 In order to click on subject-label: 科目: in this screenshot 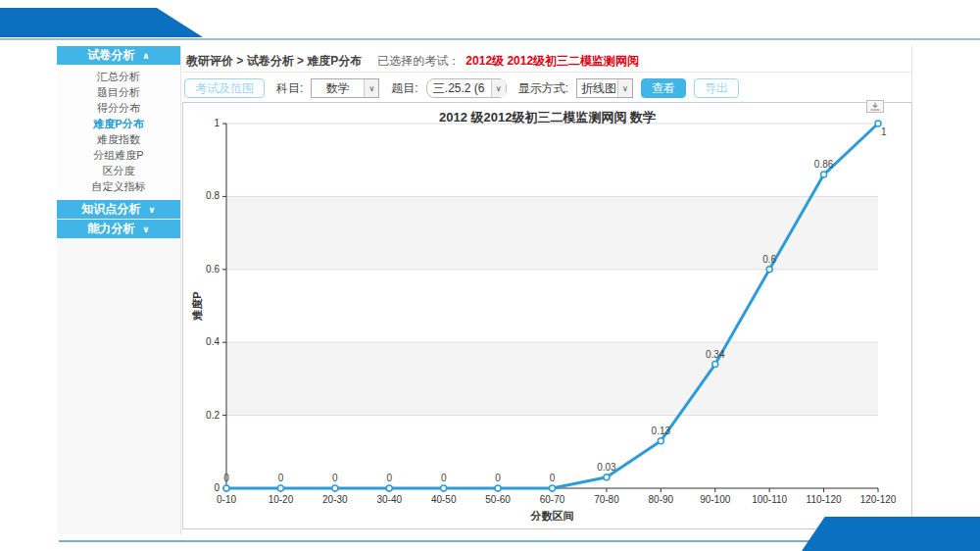, I will do `click(290, 88)`.